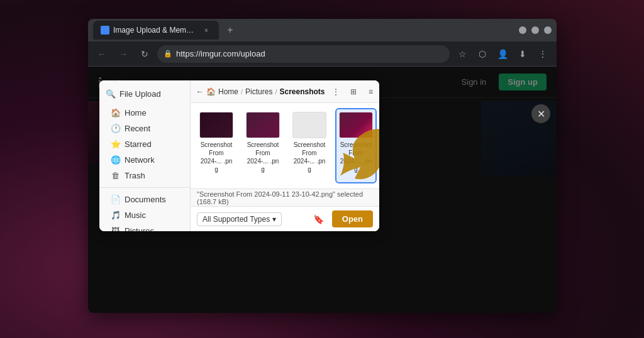  Describe the element at coordinates (462, 54) in the screenshot. I see `star-button: ☆` at that location.